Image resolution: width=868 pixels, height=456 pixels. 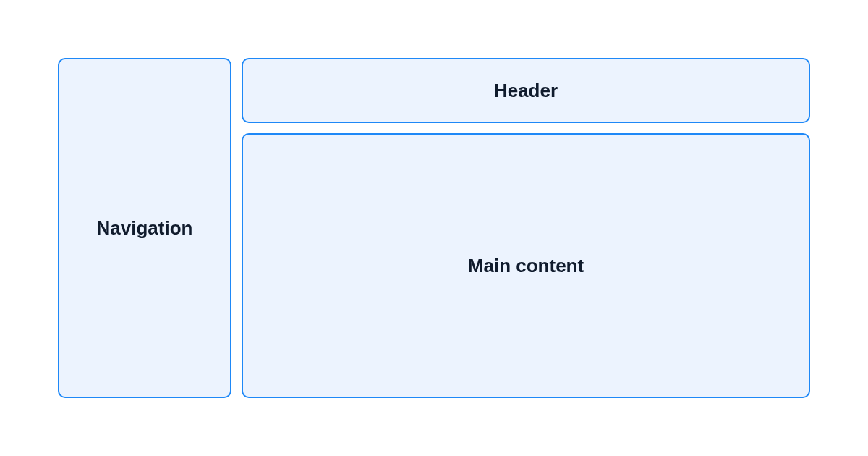 What do you see at coordinates (145, 229) in the screenshot?
I see `navigation-label: Navigation` at bounding box center [145, 229].